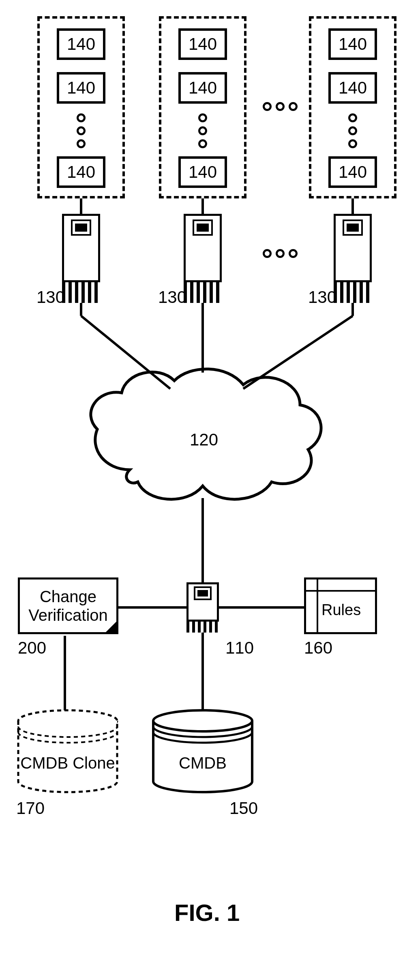  Describe the element at coordinates (203, 607) in the screenshot. I see `central-server-icon` at that location.